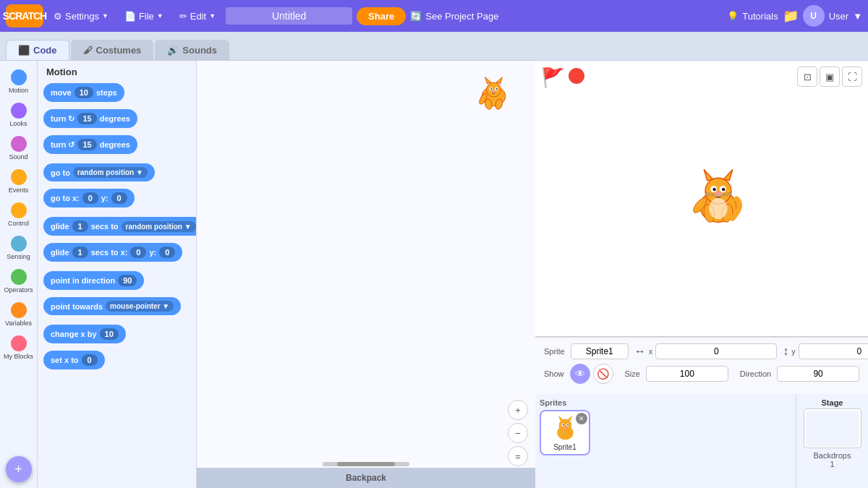  Describe the element at coordinates (117, 282) in the screenshot. I see `block-point-dir: point in direction 90` at that location.